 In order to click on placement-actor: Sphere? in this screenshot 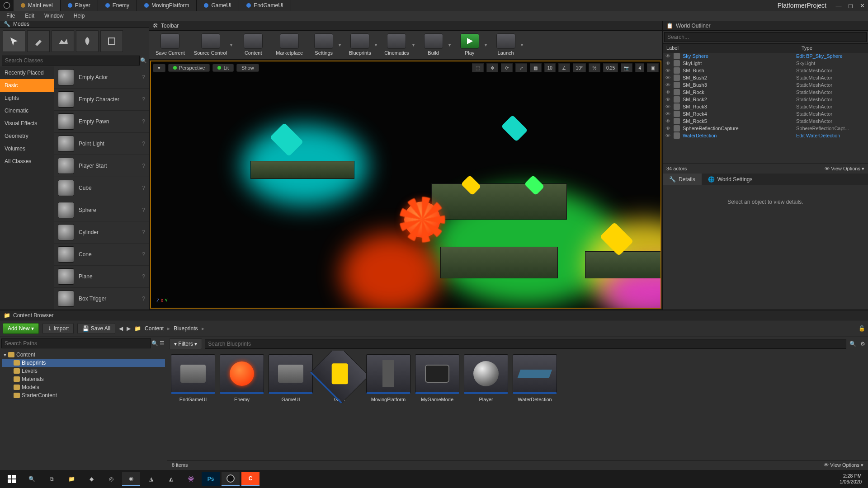, I will do `click(101, 211)`.